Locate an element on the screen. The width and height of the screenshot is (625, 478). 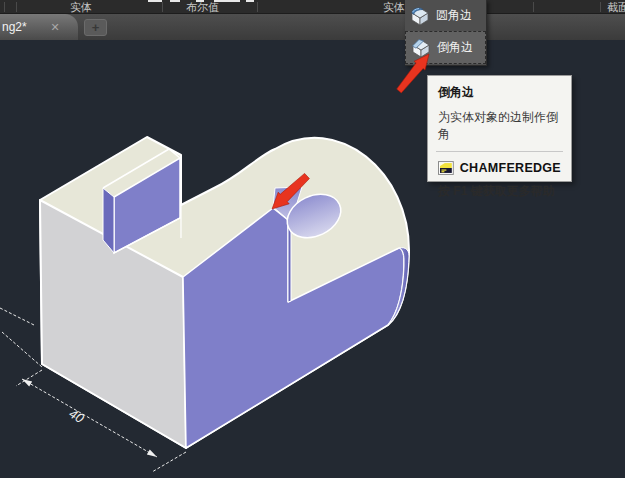
close-icon: ✕ is located at coordinates (55, 28).